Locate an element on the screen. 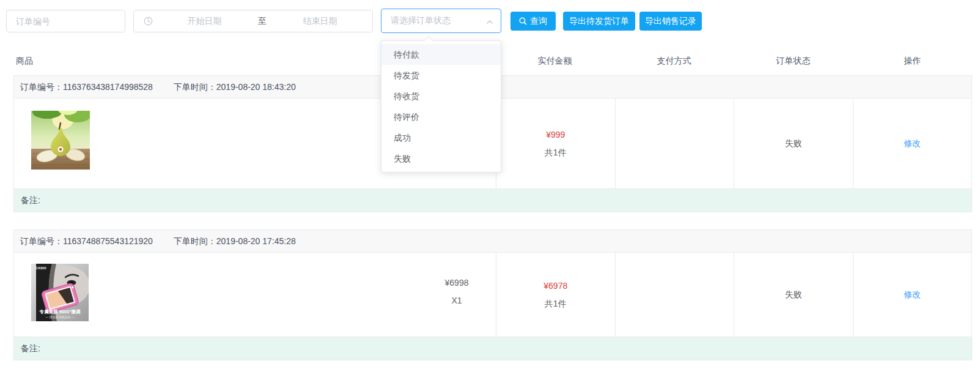 This screenshot has height=380, width=980. order-status-dropdown: 待付款 待发货 待收货 待评价 成功 失败 is located at coordinates (441, 106).